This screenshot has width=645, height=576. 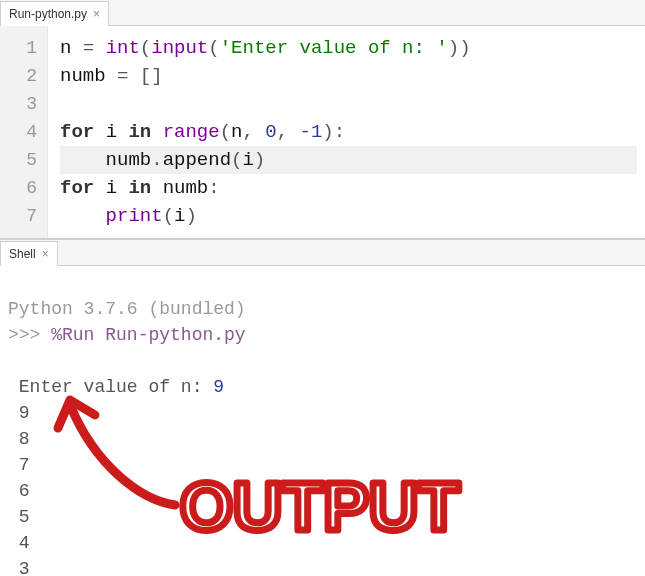 I want to click on shell-input-value: 9, so click(x=218, y=387).